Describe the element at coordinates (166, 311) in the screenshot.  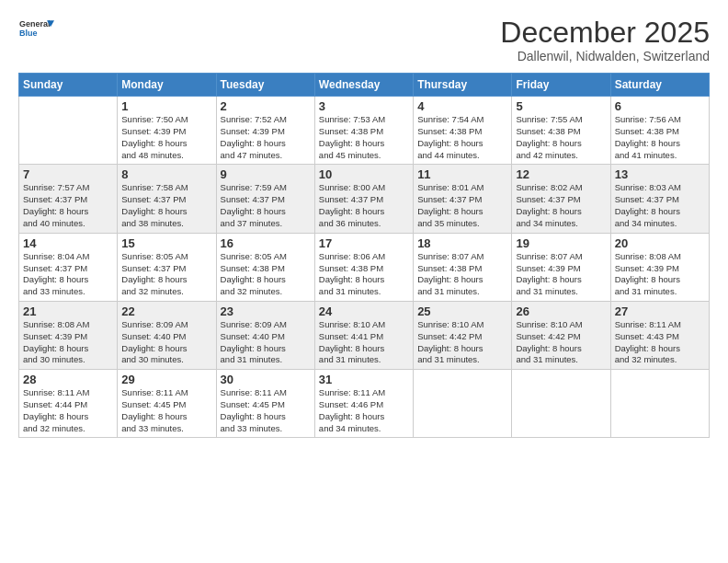
I see `day-number: 22` at that location.